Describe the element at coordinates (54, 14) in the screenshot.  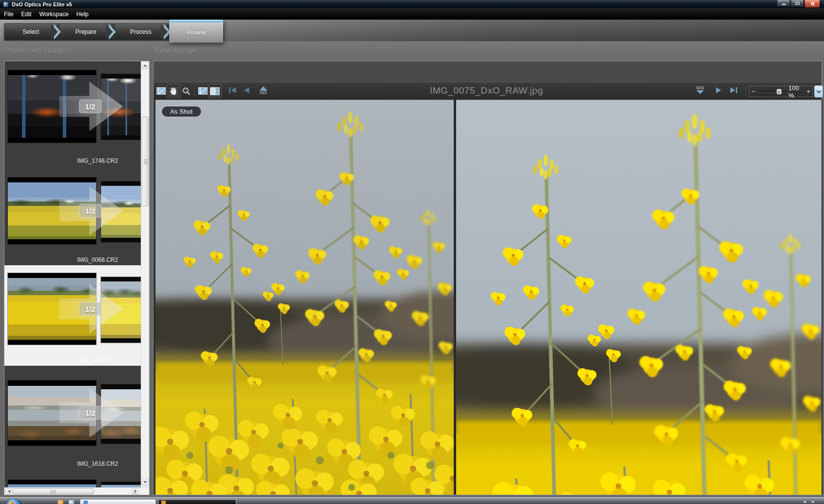
I see `menu-workspace: Workspace` at that location.